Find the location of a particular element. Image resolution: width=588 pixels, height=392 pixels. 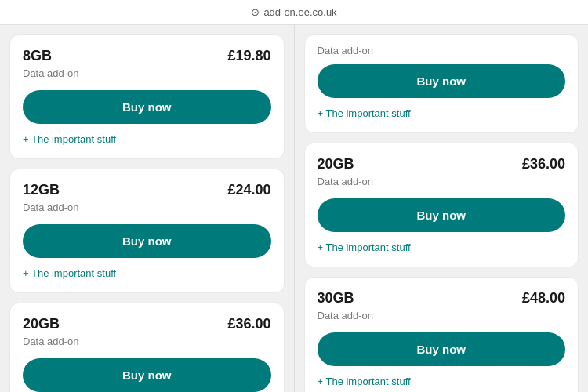

plan-card-8gb: 8GB £19.80 Data add-on Buy now + The imp… is located at coordinates (147, 97).